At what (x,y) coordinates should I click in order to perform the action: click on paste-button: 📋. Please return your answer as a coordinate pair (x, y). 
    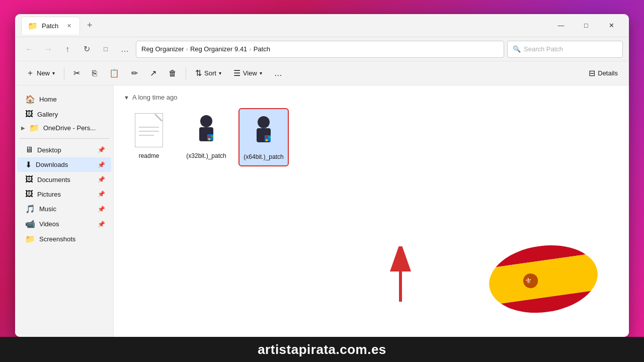
    Looking at the image, I should click on (114, 73).